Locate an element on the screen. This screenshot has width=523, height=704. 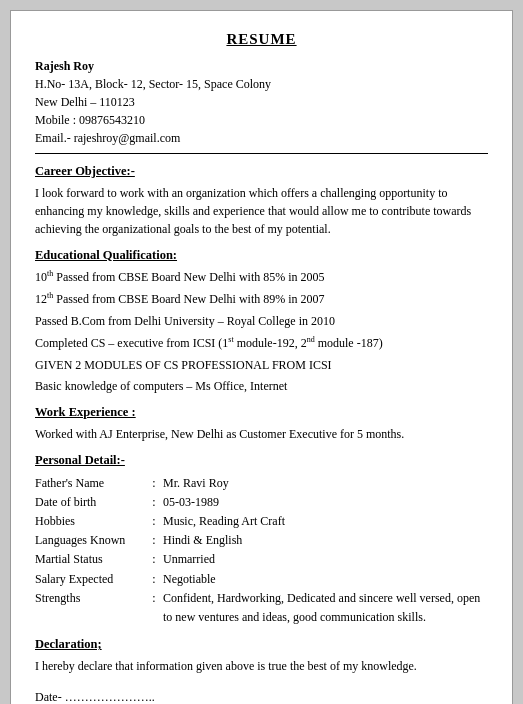
edu-item-6: Basic knowledge of computers – Ms Office… is located at coordinates (262, 386).